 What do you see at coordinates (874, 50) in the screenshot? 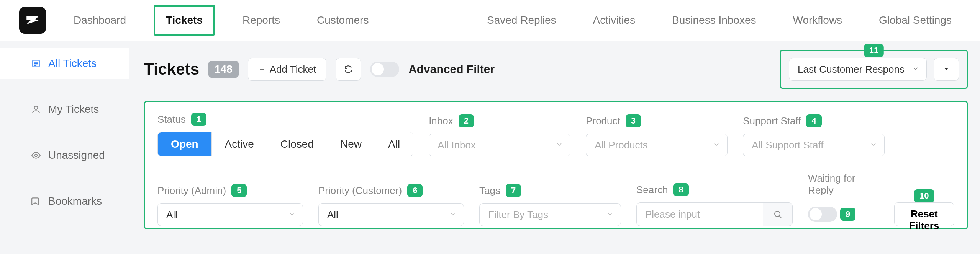
I see `annotation-badge-11: 11` at bounding box center [874, 50].